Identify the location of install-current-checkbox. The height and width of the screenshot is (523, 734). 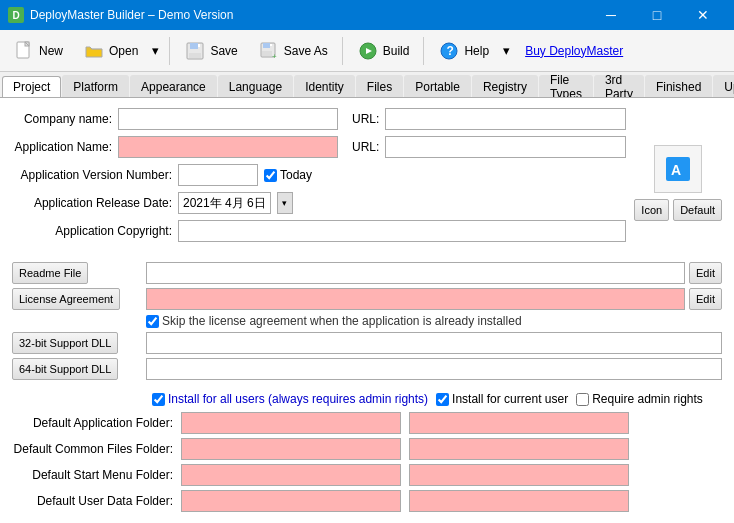
(442, 400).